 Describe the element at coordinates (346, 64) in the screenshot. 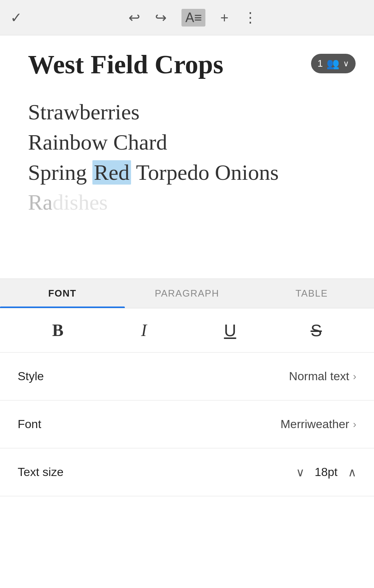

I see `collaborators-chevron-icon: ∨` at that location.